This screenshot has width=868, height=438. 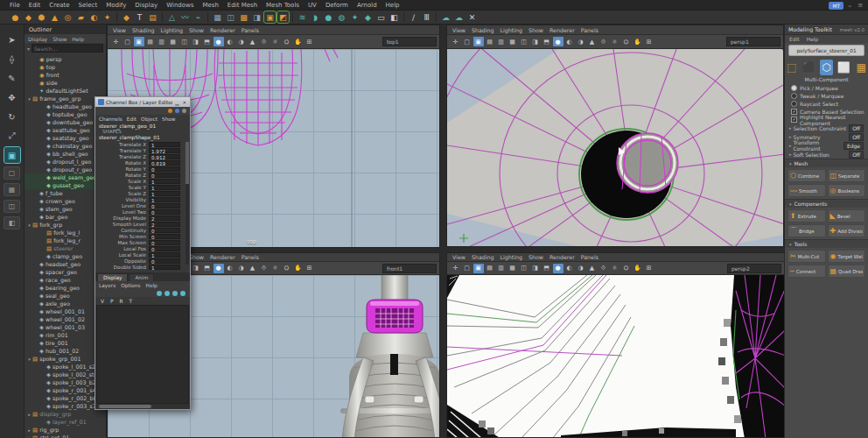 What do you see at coordinates (807, 256) in the screenshot?
I see `toolkit-button: ✂ Multi-Cut` at bounding box center [807, 256].